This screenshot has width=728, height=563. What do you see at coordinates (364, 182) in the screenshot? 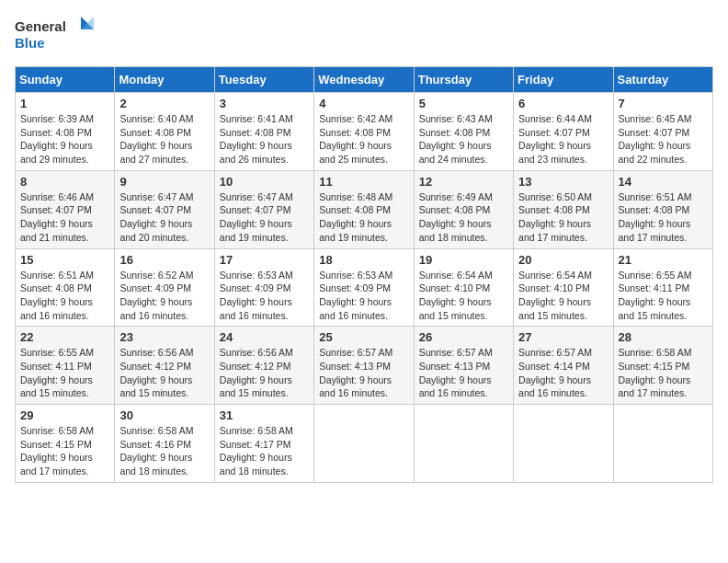
I see `day-number: 11` at bounding box center [364, 182].